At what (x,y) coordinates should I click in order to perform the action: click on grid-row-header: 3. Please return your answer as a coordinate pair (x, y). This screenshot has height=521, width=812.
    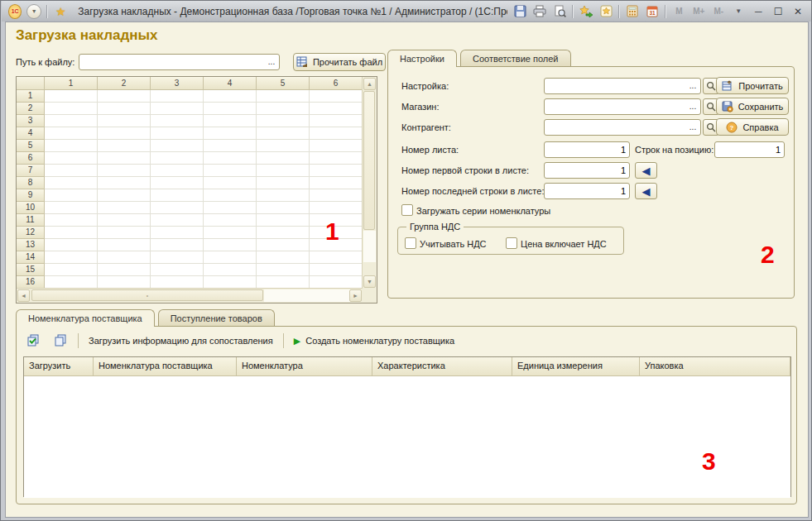
    Looking at the image, I should click on (31, 121).